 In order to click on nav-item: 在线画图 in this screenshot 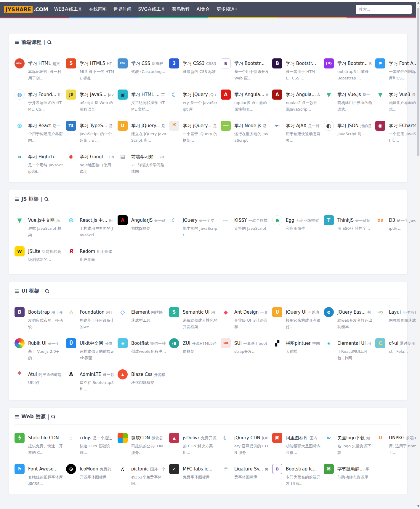, I will do `click(98, 9)`.